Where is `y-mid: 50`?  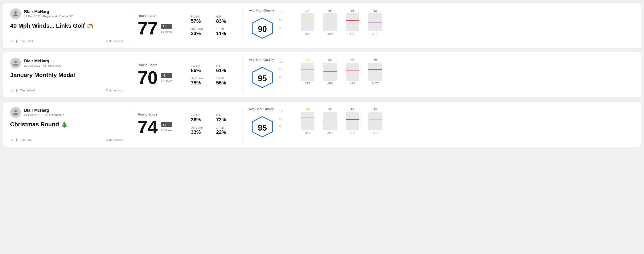
y-mid: 50 is located at coordinates (281, 69).